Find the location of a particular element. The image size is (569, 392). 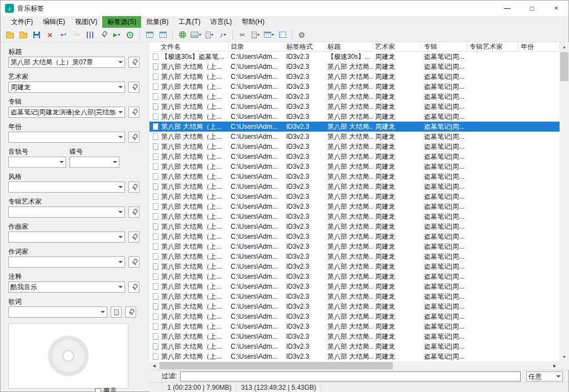

column-header-0: 文件名 is located at coordinates (189, 47).